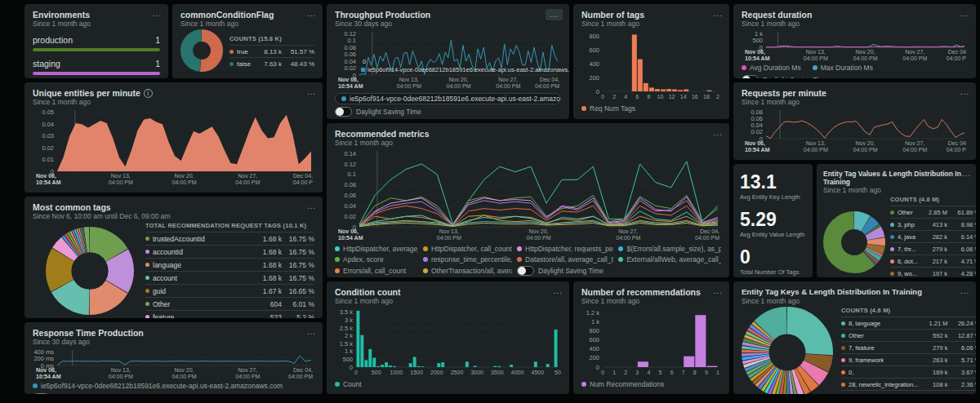 The height and width of the screenshot is (403, 980). What do you see at coordinates (854, 131) in the screenshot?
I see `requests-per-minute-line-chart: 0.080.060.040.020Nov 06,10:54 AMNov 13,0…` at bounding box center [854, 131].